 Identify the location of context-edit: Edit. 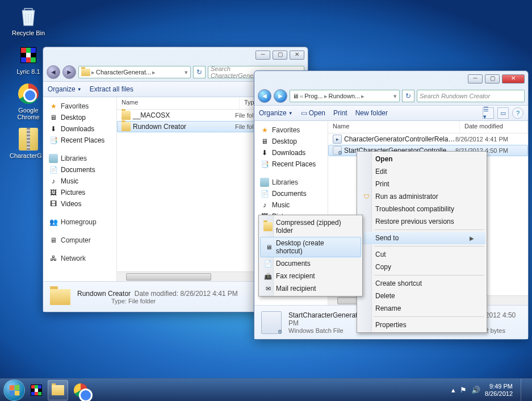
(422, 172).